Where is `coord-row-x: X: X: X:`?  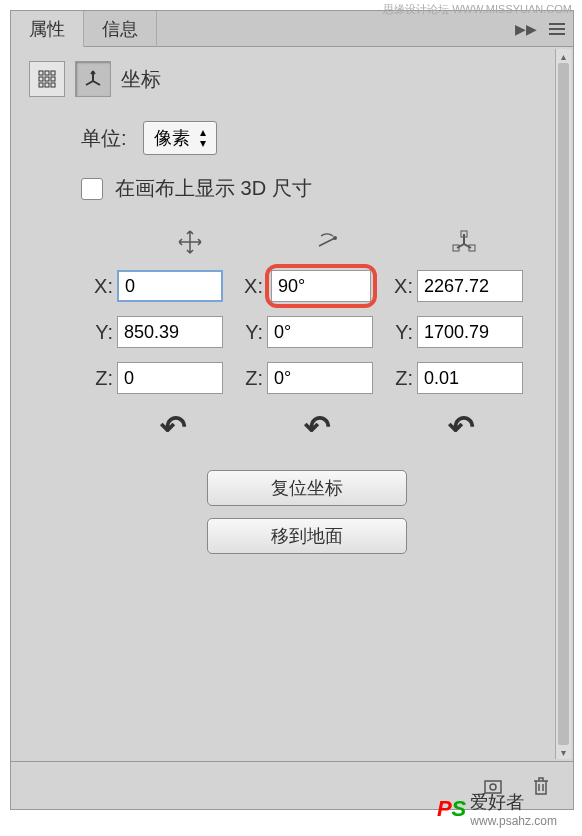 coord-row-x: X: X: X: is located at coordinates (307, 286).